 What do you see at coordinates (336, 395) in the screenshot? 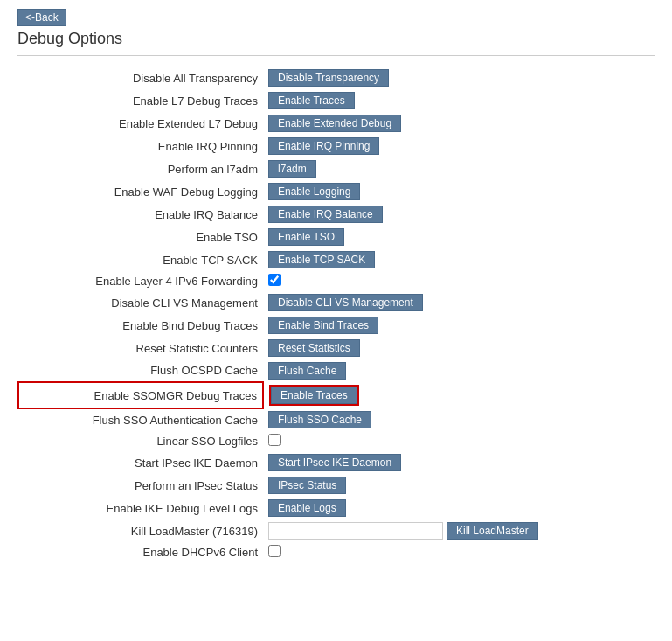
I see `table-row: Enable SSOMGR Debug TracesEnable Traces` at bounding box center [336, 395].